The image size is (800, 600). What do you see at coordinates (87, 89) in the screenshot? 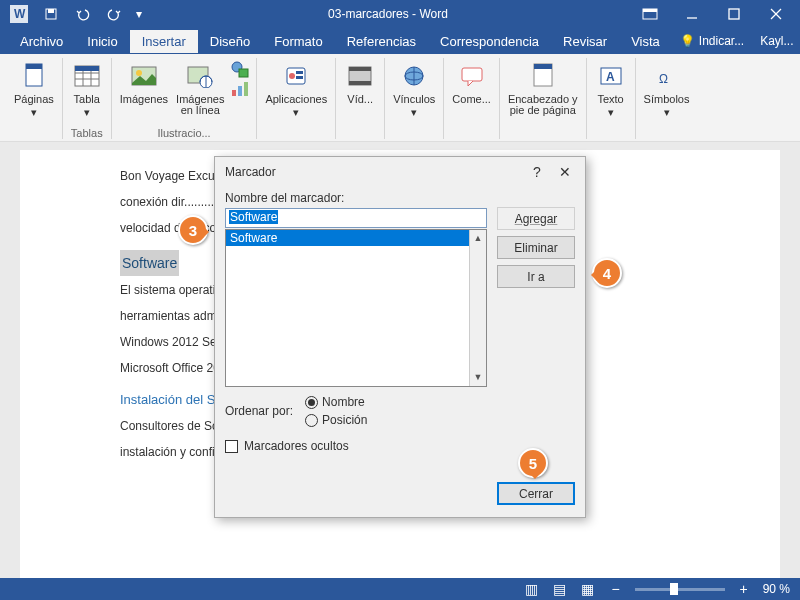
I see `tabla-button: Tabla▾` at bounding box center [87, 89].